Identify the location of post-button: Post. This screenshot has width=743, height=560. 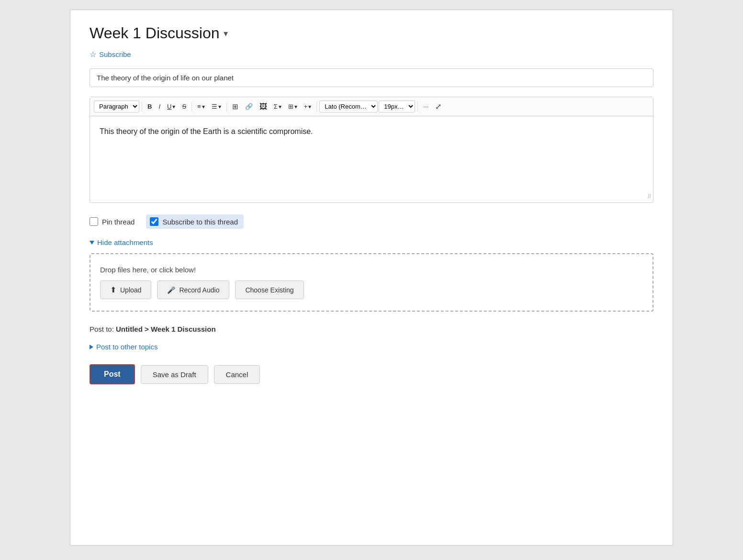
(112, 374).